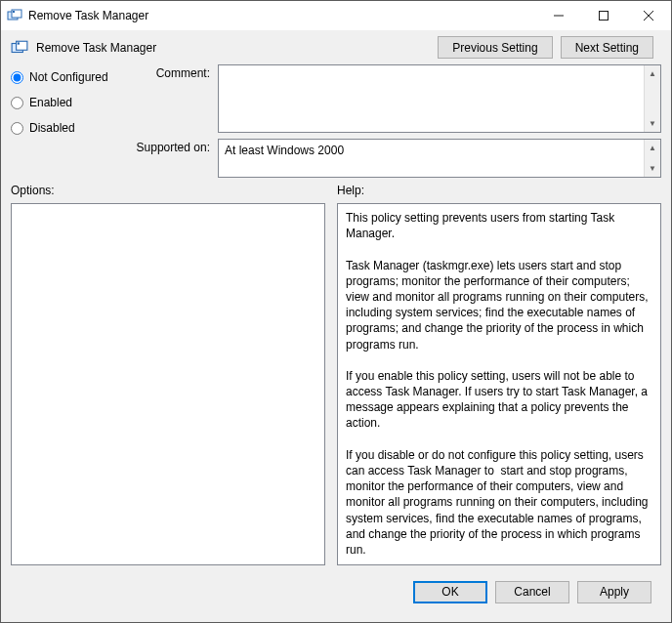  What do you see at coordinates (450, 592) in the screenshot?
I see `ok-button: OK` at bounding box center [450, 592].